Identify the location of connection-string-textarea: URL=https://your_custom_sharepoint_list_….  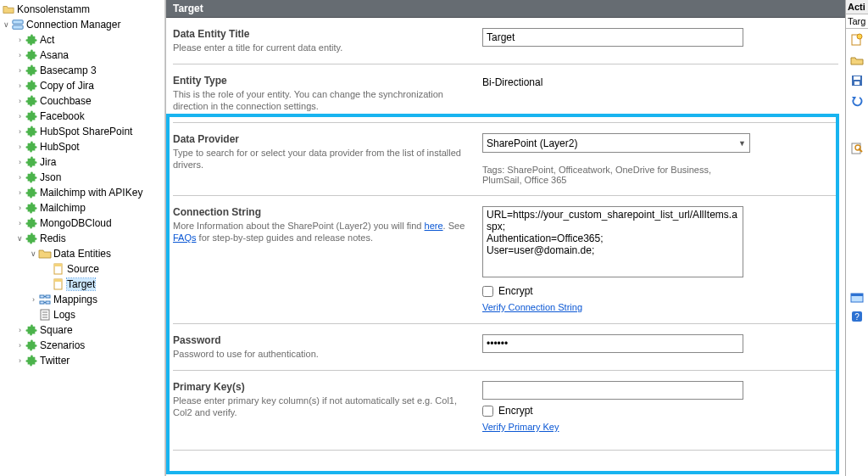
(613, 242).